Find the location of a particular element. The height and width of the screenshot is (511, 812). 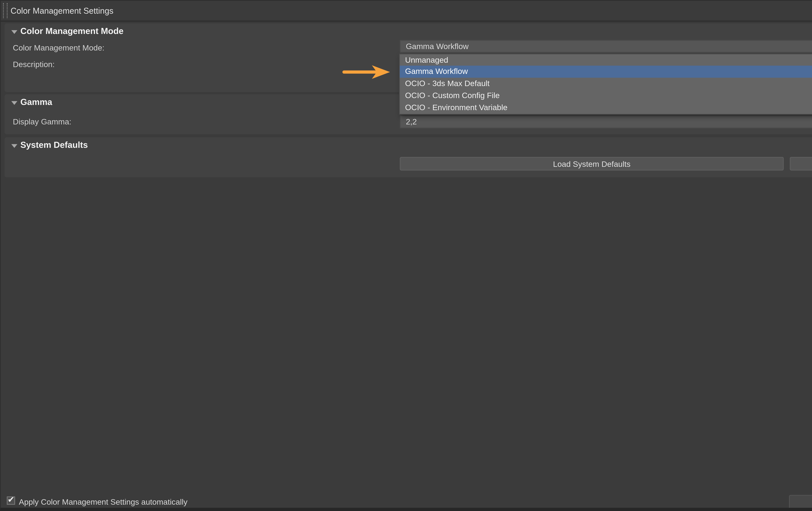

dropdown-option: Unmanaged is located at coordinates (606, 60).